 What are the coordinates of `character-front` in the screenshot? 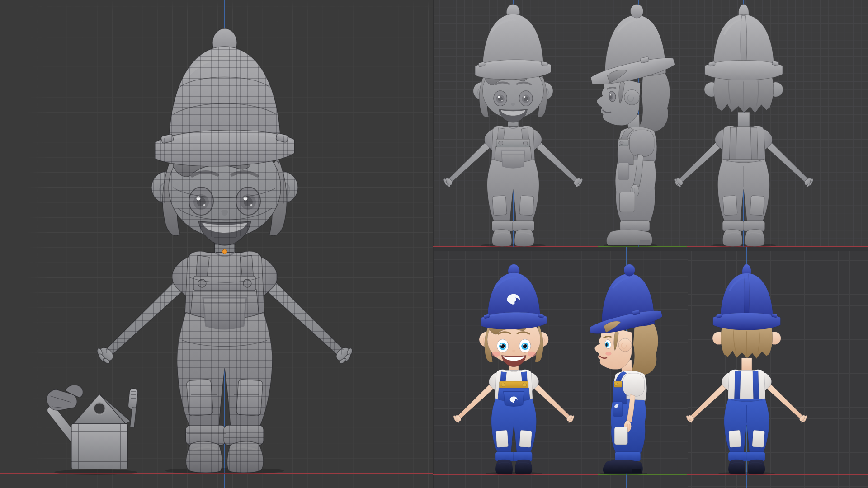 It's located at (514, 370).